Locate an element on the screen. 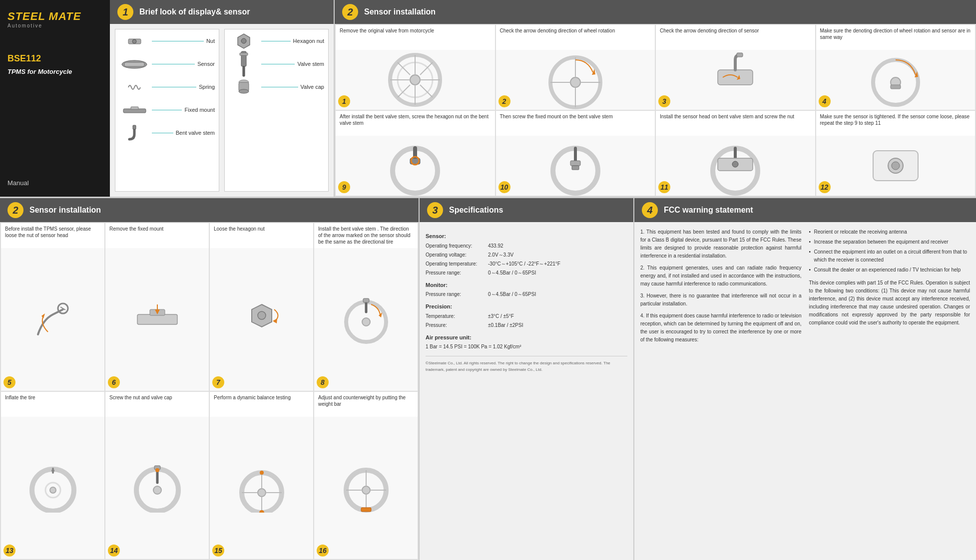 The image size is (976, 560). manual-label: Manual is located at coordinates (55, 173).